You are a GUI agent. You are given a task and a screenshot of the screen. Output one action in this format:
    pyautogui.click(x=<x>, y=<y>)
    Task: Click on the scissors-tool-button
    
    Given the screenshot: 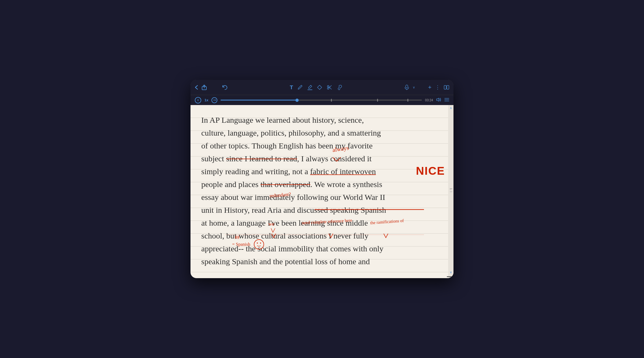 What is the action you would take?
    pyautogui.click(x=330, y=87)
    